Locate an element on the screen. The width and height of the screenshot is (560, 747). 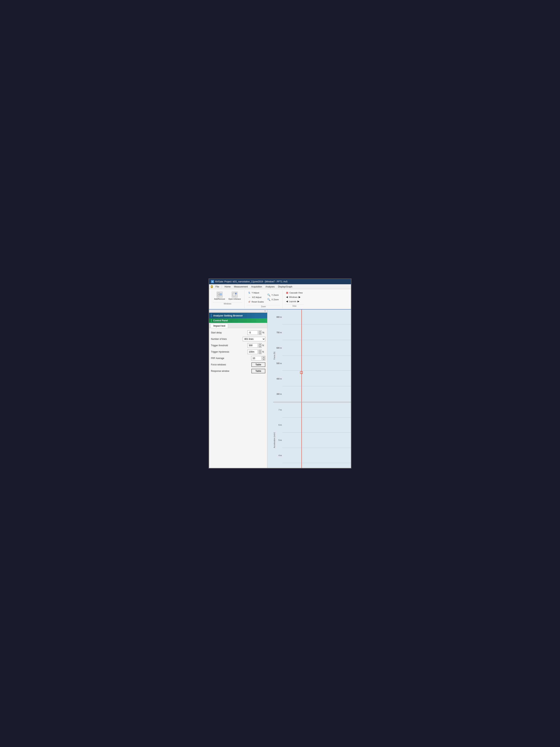
layouts-label: Layouts is located at coordinates (293, 301).